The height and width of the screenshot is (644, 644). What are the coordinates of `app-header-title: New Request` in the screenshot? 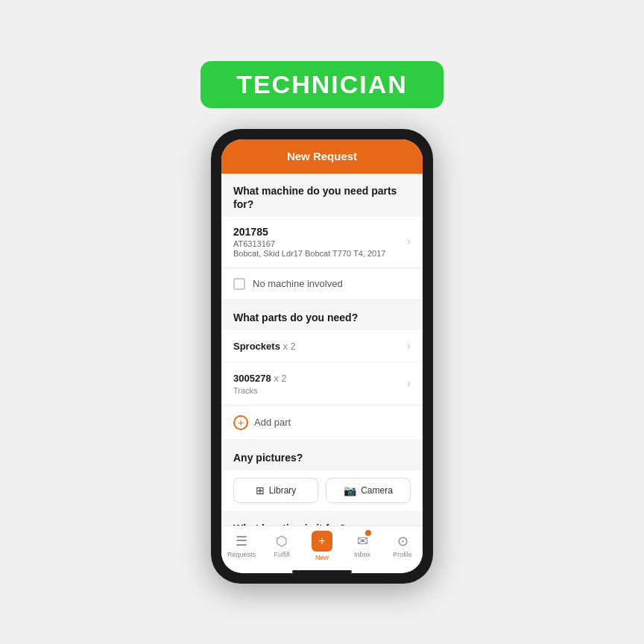 It's located at (322, 157).